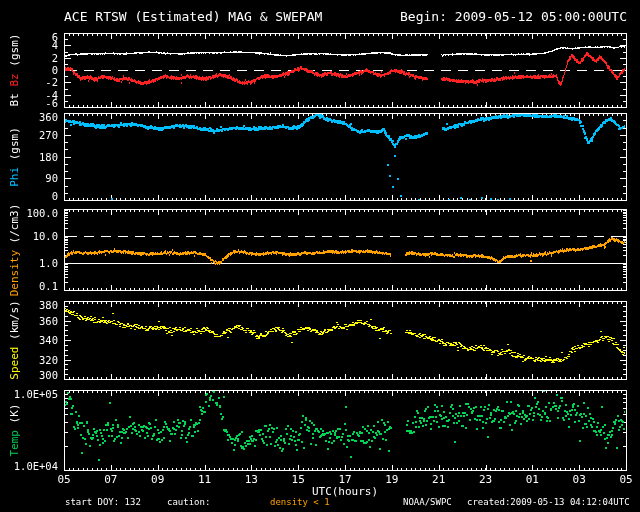 The width and height of the screenshot is (640, 512). What do you see at coordinates (34, 196) in the screenshot?
I see `ytick-label: 0` at bounding box center [34, 196].